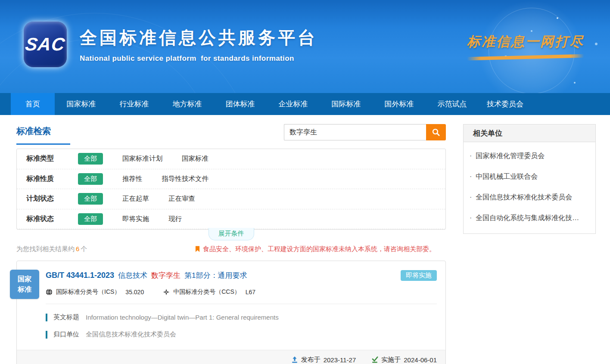 The width and height of the screenshot is (610, 364). I want to click on nav-item-national-standards: 国家标准, so click(81, 104).